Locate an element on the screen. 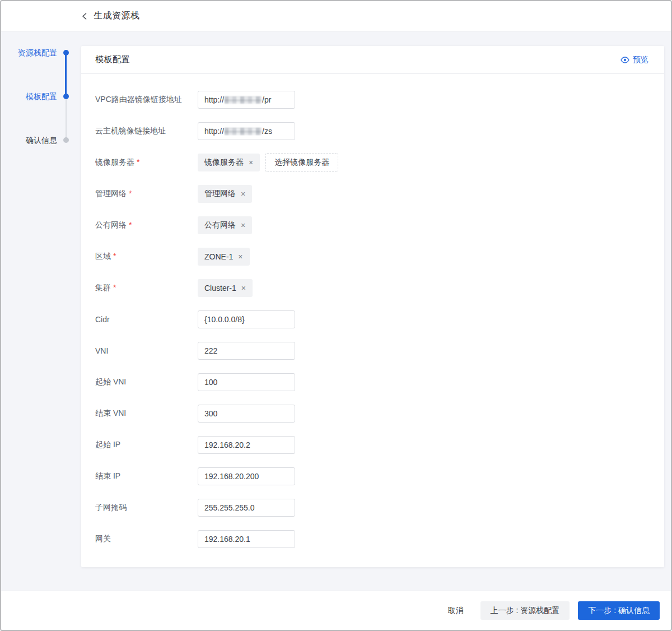 This screenshot has height=631, width=672. field-label: 管理网络* is located at coordinates (147, 194).